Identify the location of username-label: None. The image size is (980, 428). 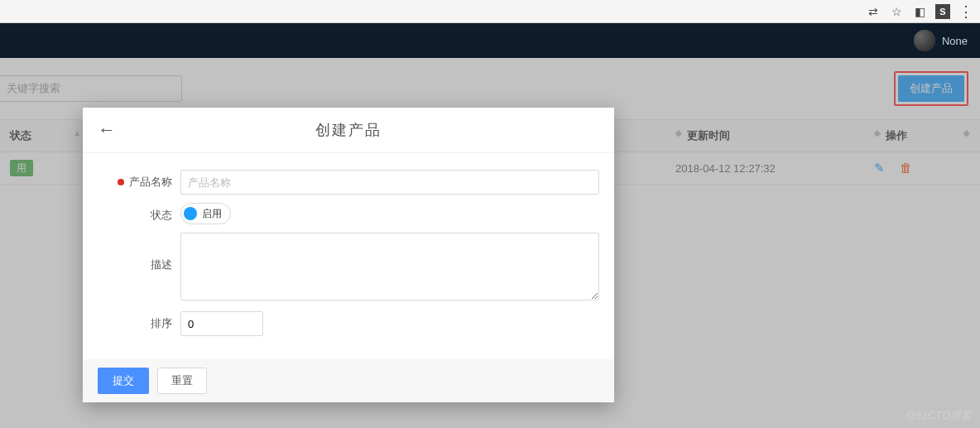
(955, 41).